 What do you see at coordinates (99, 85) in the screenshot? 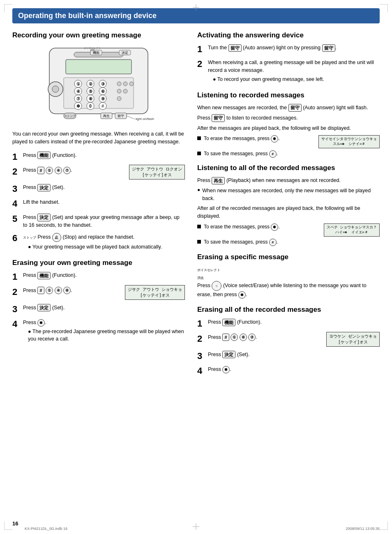
I see `phone-svg: ① ② ③ ④ ⑤ ⑥ ⑦ ⑧` at bounding box center [99, 85].